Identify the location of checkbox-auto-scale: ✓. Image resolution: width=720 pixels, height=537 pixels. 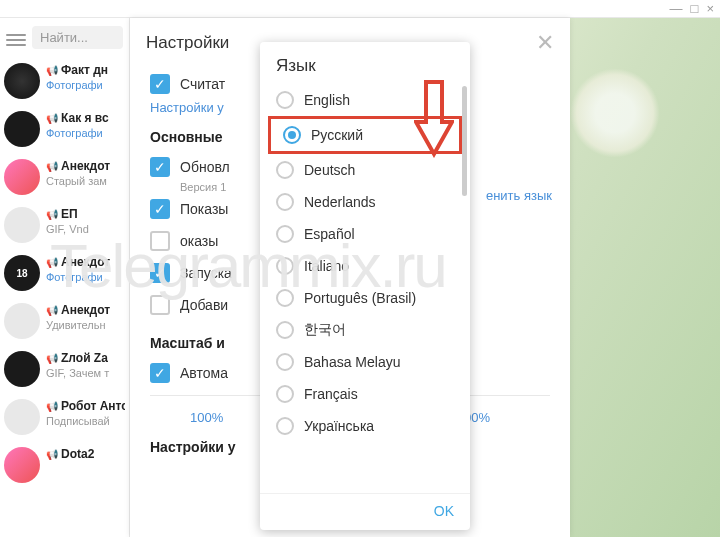
(160, 373).